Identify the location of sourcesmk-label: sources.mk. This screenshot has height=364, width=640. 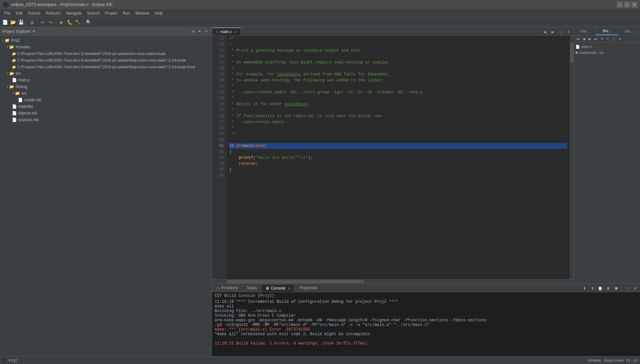
(28, 120).